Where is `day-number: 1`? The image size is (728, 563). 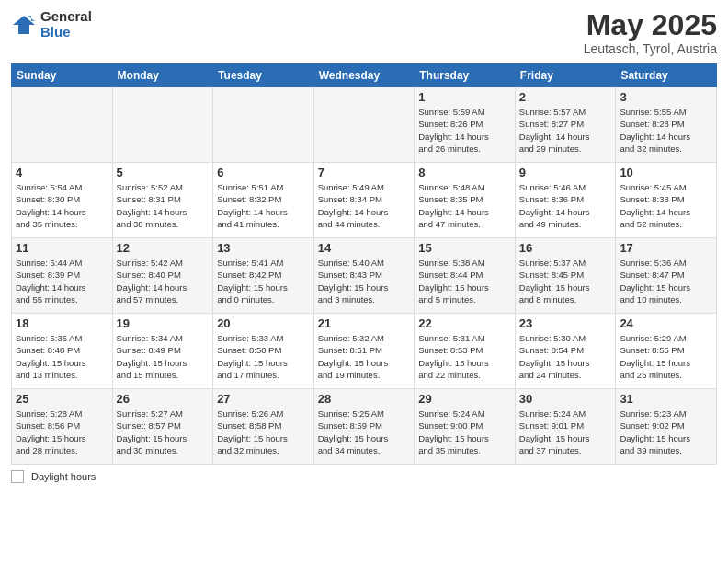 day-number: 1 is located at coordinates (465, 98).